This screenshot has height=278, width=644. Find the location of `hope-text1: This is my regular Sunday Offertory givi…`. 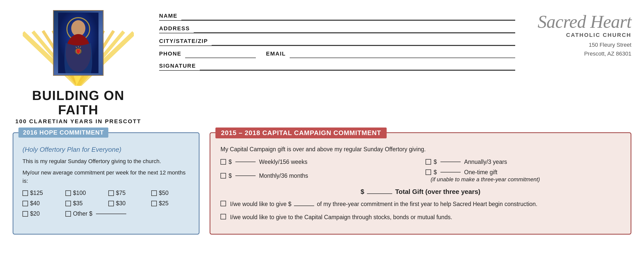

hope-text1: This is my regular Sunday Offertory givi… is located at coordinates (106, 161).